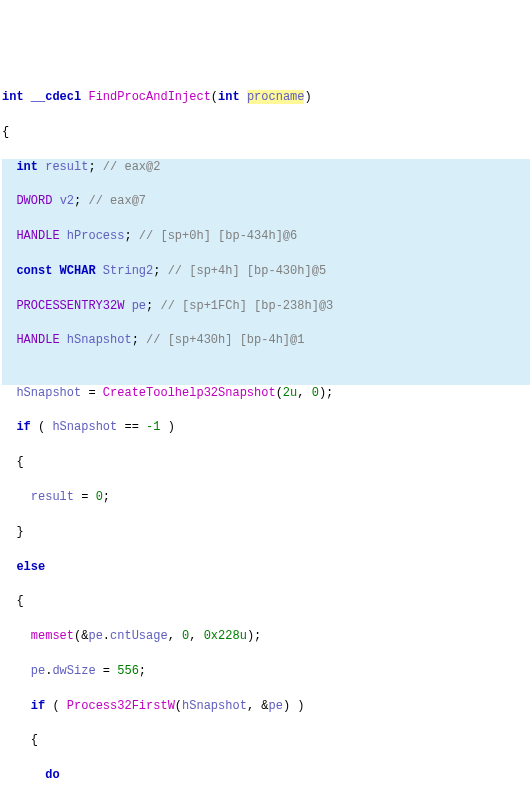  Describe the element at coordinates (13, 97) in the screenshot. I see `return-type: int` at that location.